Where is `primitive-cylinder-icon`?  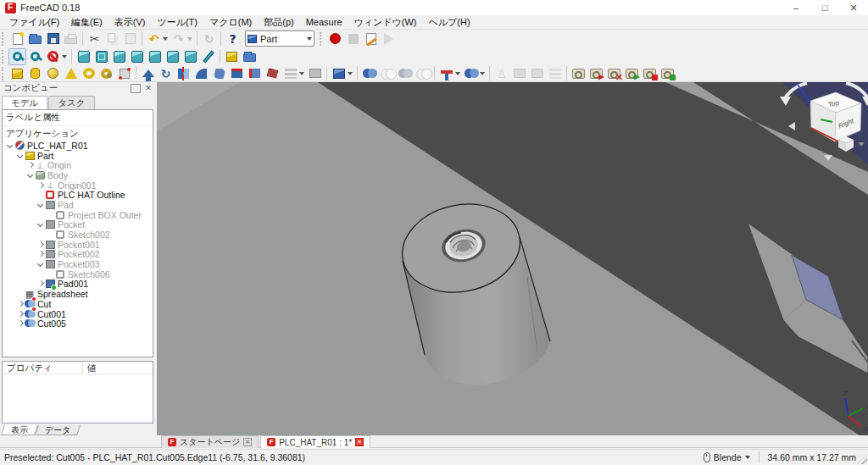
primitive-cylinder-icon is located at coordinates (36, 74).